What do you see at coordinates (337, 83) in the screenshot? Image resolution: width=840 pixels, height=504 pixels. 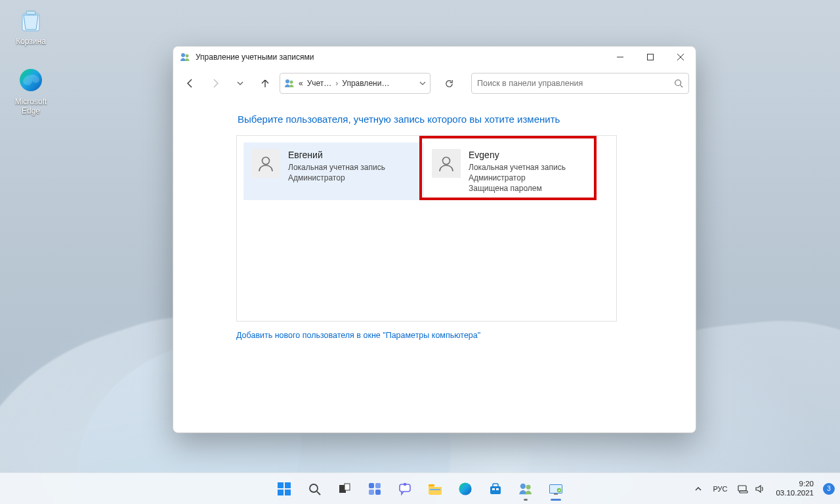 I see `chevron-right-icon: ›` at bounding box center [337, 83].